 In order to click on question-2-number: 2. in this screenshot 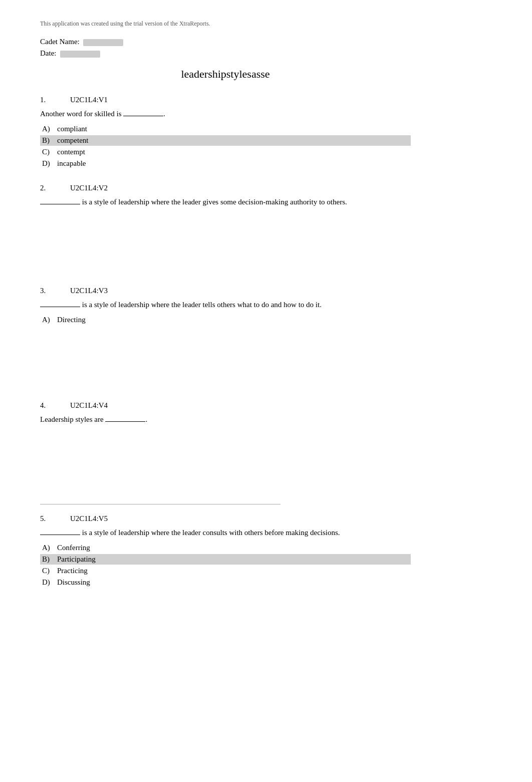, I will do `click(55, 188)`.